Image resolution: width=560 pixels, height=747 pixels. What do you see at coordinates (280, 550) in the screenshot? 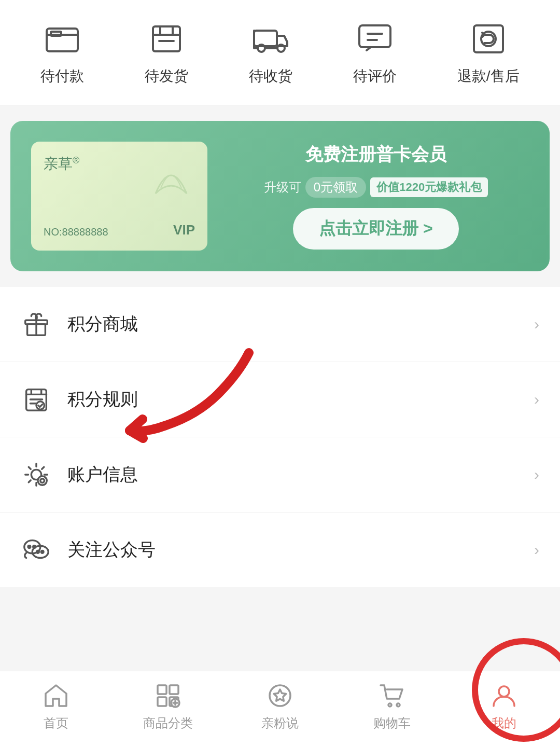
I see `menu-item-follow-wechat: 关注公众号 ›` at bounding box center [280, 550].